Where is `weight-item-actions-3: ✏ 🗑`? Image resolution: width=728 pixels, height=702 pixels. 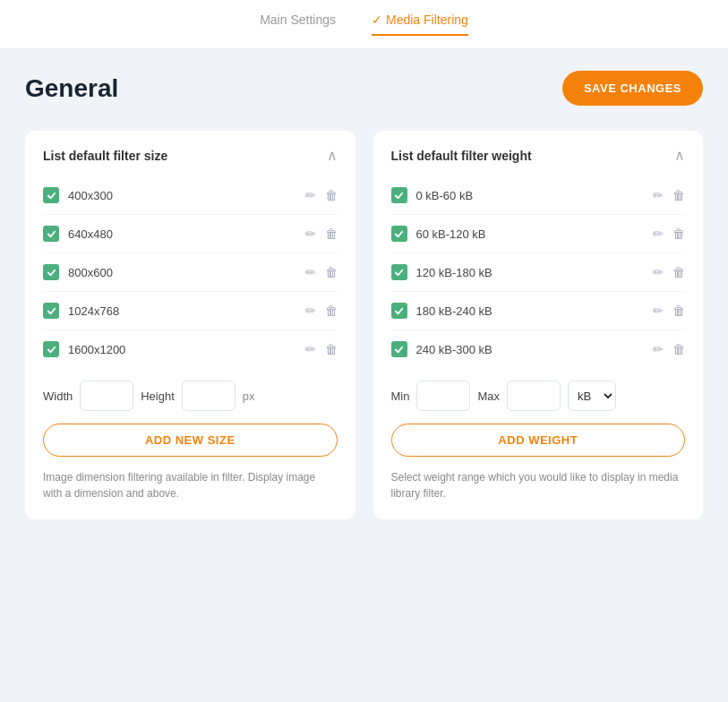
weight-item-actions-3: ✏ 🗑 is located at coordinates (669, 311).